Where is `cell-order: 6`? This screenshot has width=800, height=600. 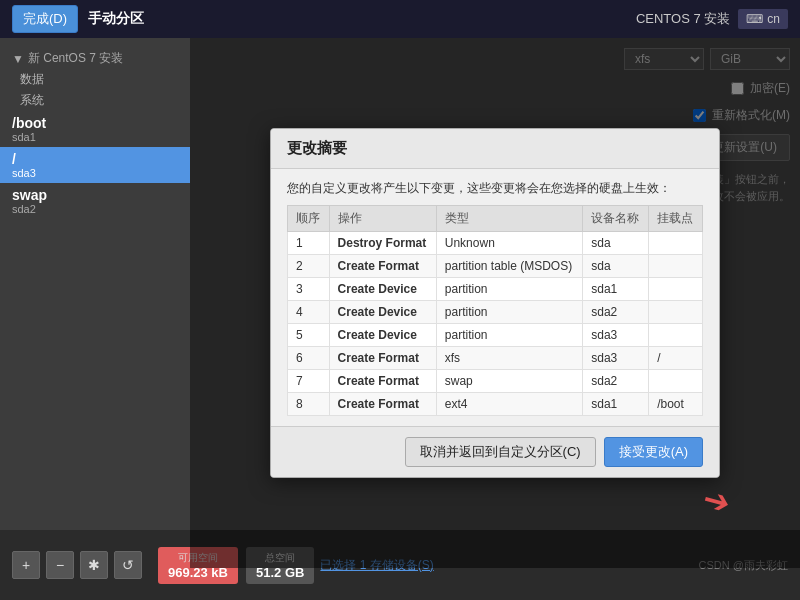
cell-order: 6 is located at coordinates (309, 358).